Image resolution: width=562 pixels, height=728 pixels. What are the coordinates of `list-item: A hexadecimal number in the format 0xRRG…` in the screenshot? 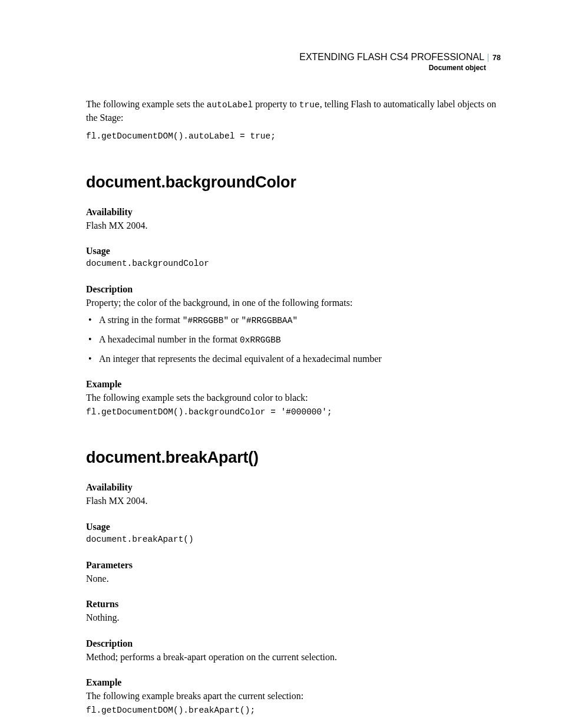 It's located at (293, 340).